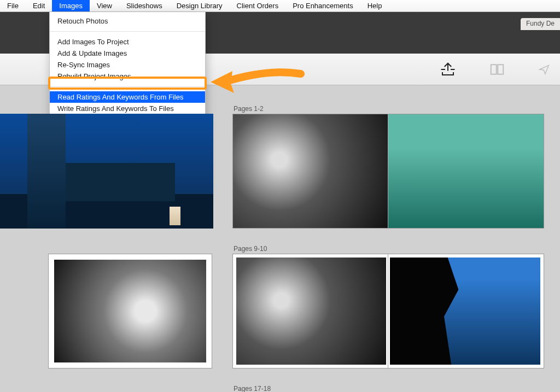 The image size is (560, 392). Describe the element at coordinates (448, 69) in the screenshot. I see `export-icon` at that location.